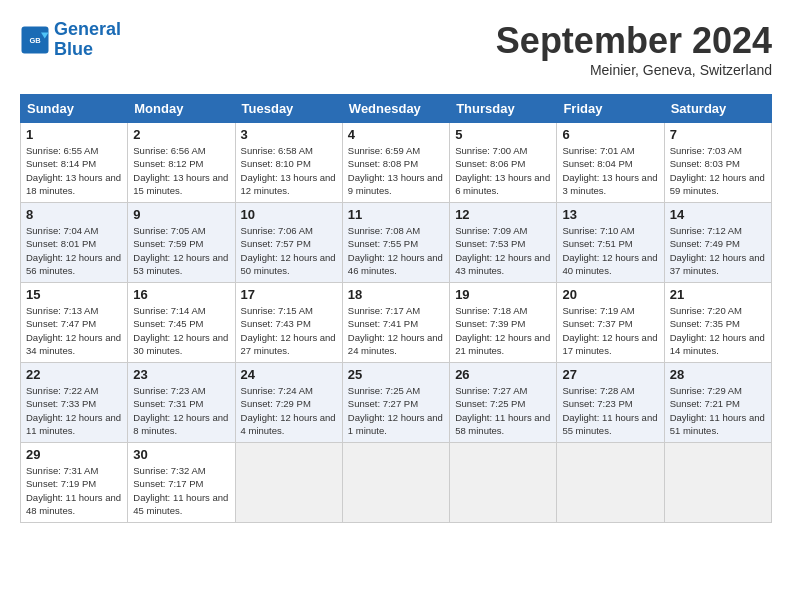 The width and height of the screenshot is (792, 612). I want to click on title-block: September 2024 Meinier, Geneva, Switzerl…, so click(634, 49).